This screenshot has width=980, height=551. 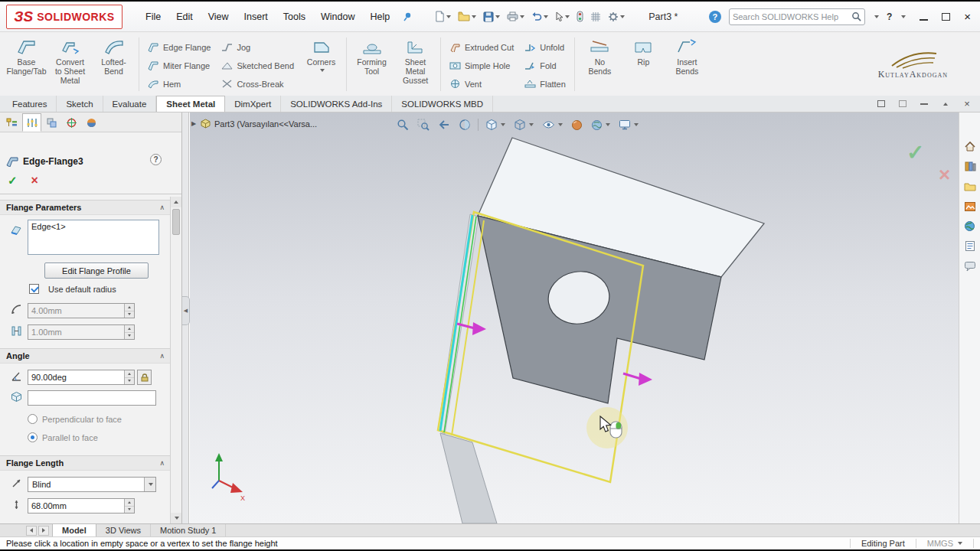 I want to click on open-icon, so click(x=467, y=17).